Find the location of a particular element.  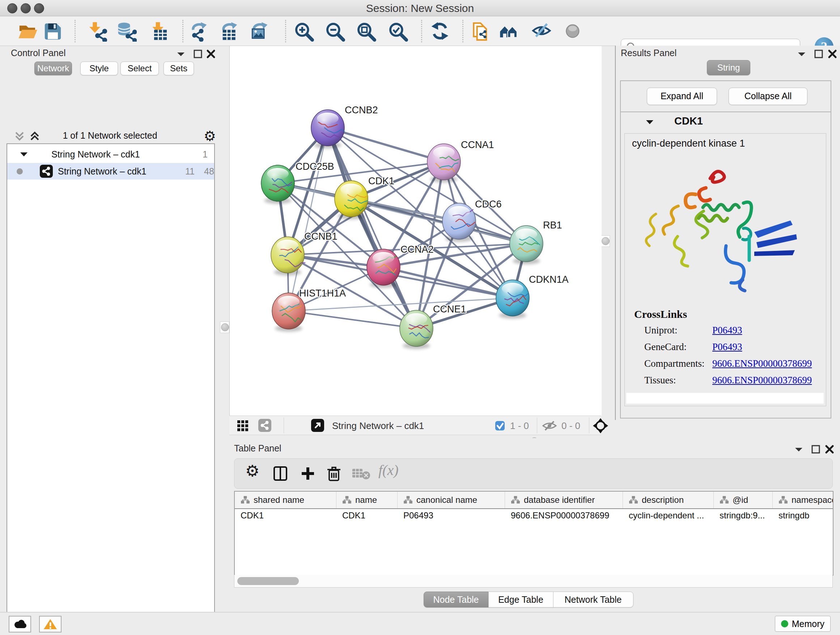

node-label-CCNB2: CCNB2 is located at coordinates (362, 110).